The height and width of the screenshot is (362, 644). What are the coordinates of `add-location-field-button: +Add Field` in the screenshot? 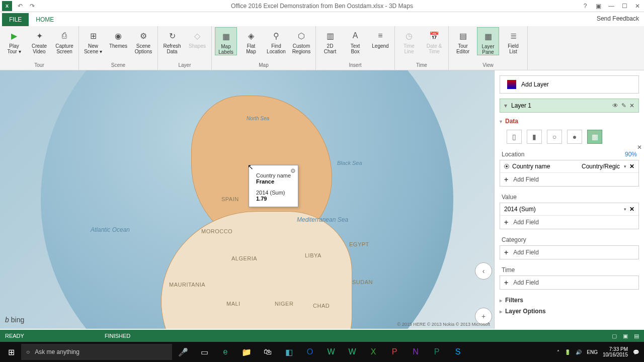 It's located at (570, 179).